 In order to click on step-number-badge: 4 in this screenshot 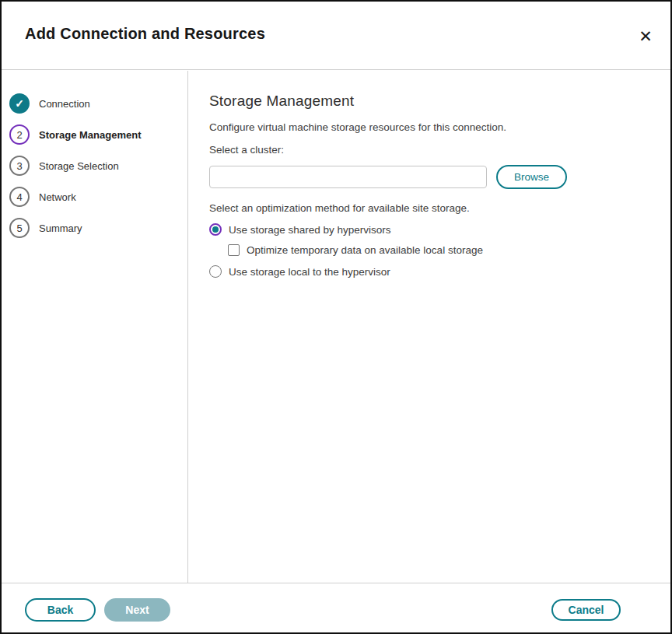, I will do `click(19, 197)`.